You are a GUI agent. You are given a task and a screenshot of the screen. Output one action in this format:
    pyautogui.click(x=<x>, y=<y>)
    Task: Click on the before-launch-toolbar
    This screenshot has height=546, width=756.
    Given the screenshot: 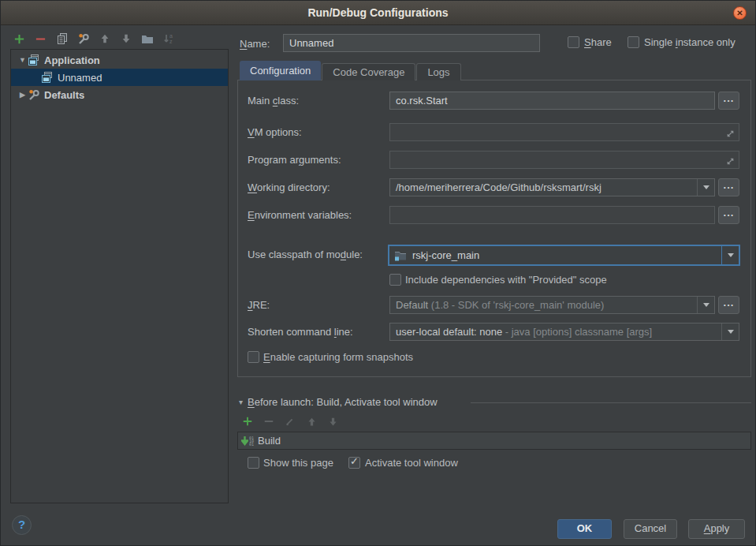 What is the action you would take?
    pyautogui.click(x=290, y=421)
    